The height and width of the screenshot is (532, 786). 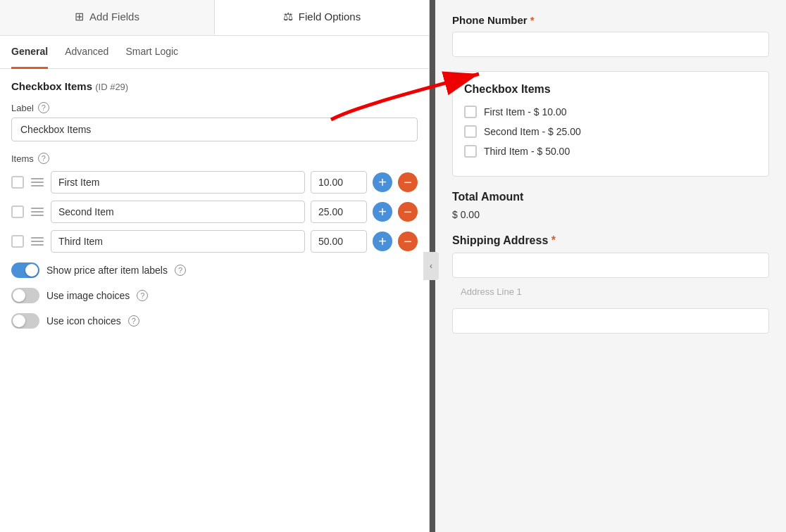 I want to click on item-1-text-input, so click(x=177, y=182).